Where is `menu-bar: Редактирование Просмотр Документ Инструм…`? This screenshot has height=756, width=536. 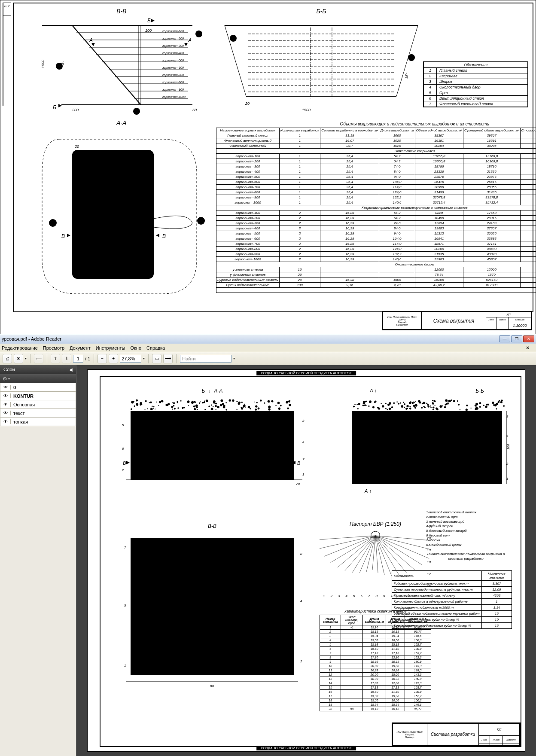
menu-bar: Редактирование Просмотр Документ Инструм… is located at coordinates (268, 348).